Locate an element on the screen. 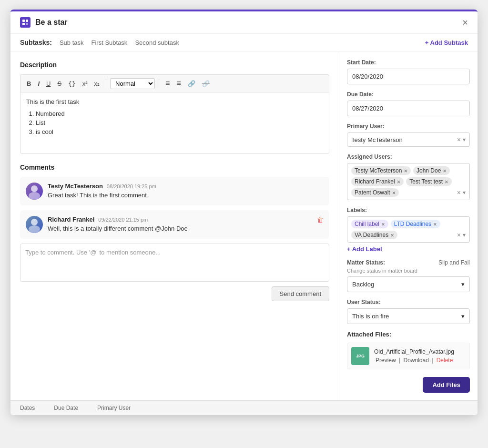  due-date-label: Due Date: is located at coordinates (408, 94).